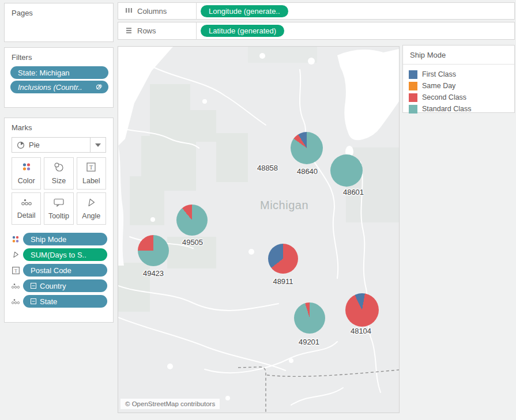 The width and height of the screenshot is (516, 420). I want to click on legend-item-label: Second Class, so click(444, 97).